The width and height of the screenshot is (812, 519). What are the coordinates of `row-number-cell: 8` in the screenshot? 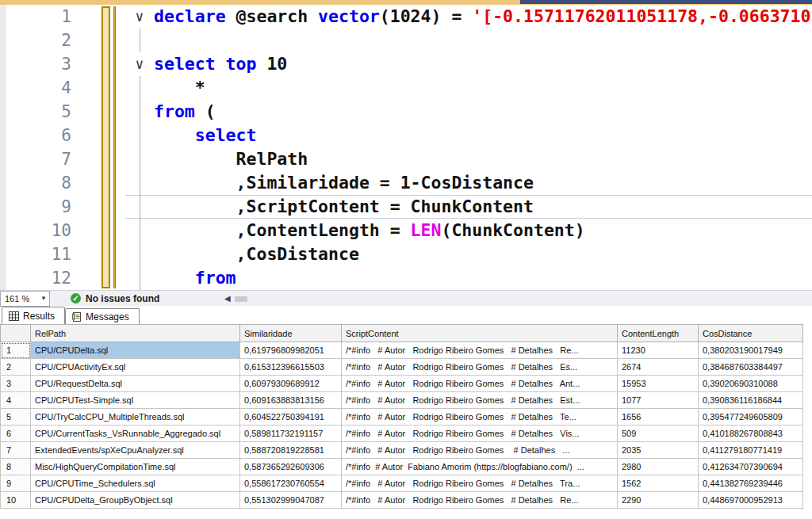 It's located at (16, 467).